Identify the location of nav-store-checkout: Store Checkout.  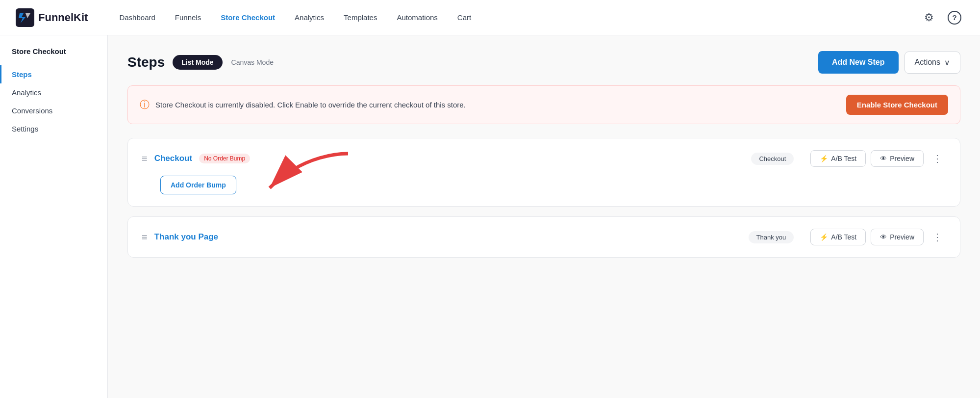
(248, 18).